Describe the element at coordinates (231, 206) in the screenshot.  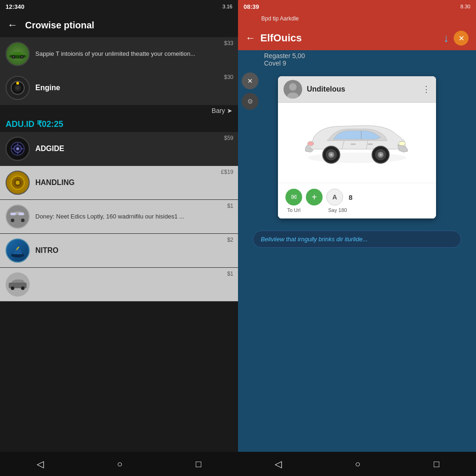
I see `item-price-doney: $1` at that location.